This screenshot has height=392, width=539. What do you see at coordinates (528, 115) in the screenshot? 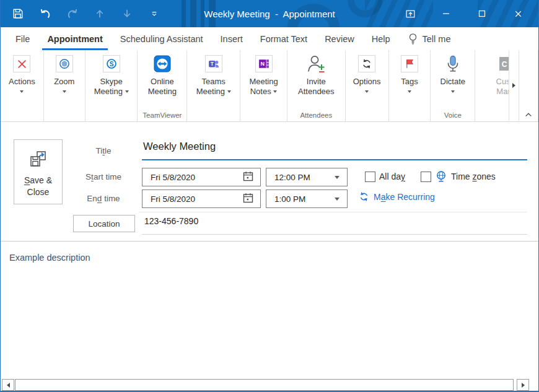
I see `collapse-ribbon-button` at bounding box center [528, 115].